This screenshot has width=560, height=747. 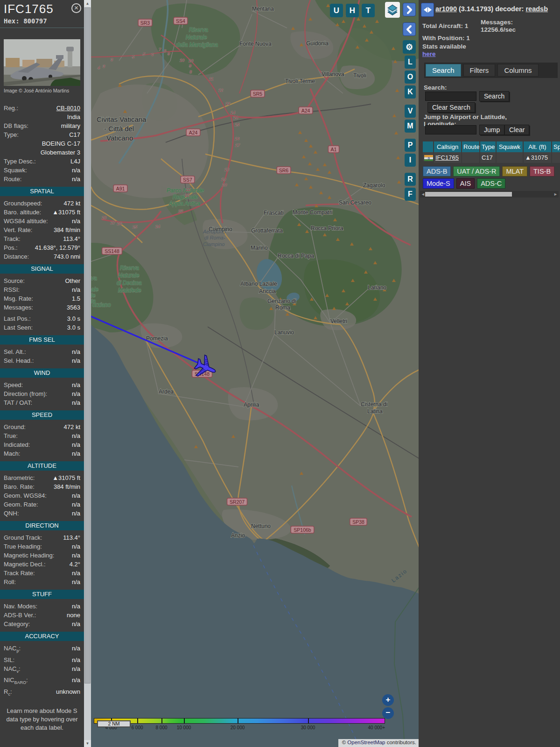 I want to click on collapse-sidebar-button, so click(x=409, y=29).